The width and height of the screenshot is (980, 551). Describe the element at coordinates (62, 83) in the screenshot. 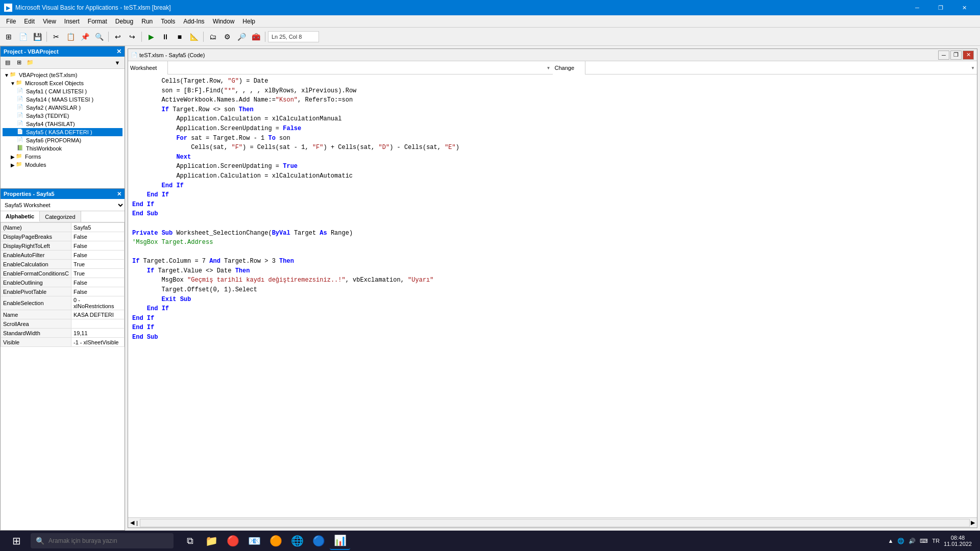

I see `tree-excel-objects: ▼ 📁 Microsoft Excel Objects` at that location.